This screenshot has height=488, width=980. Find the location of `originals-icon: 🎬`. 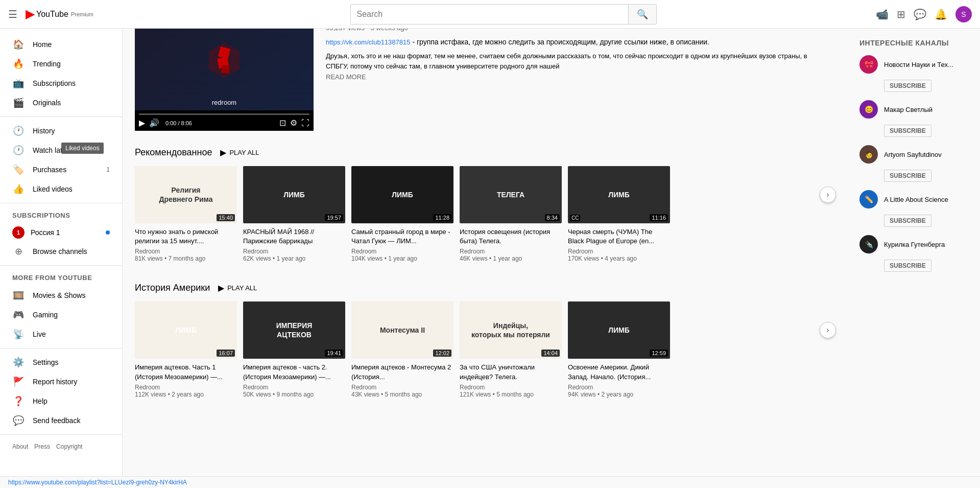

originals-icon: 🎬 is located at coordinates (18, 103).